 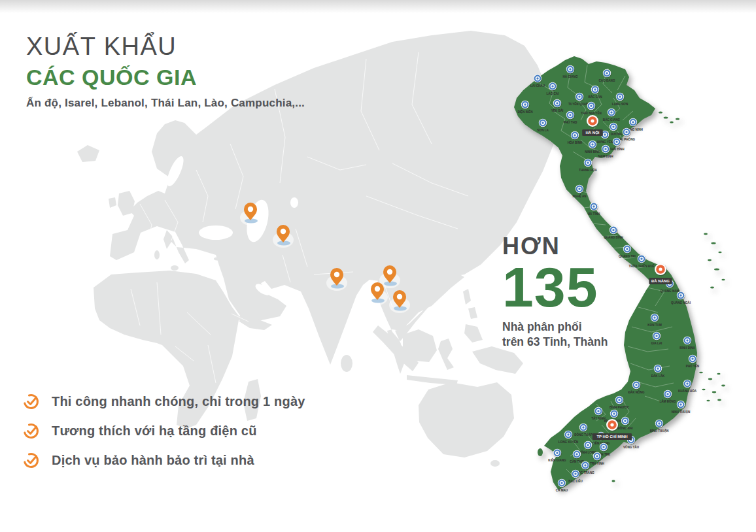 What do you see at coordinates (579, 196) in the screenshot?
I see `province-label: NGHỆ AN` at bounding box center [579, 196].